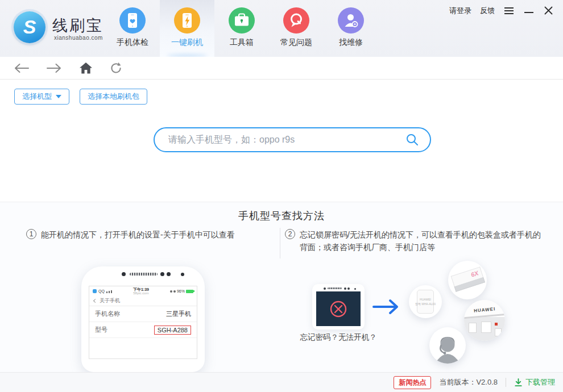  What do you see at coordinates (338, 309) in the screenshot?
I see `error-screen` at bounding box center [338, 309].